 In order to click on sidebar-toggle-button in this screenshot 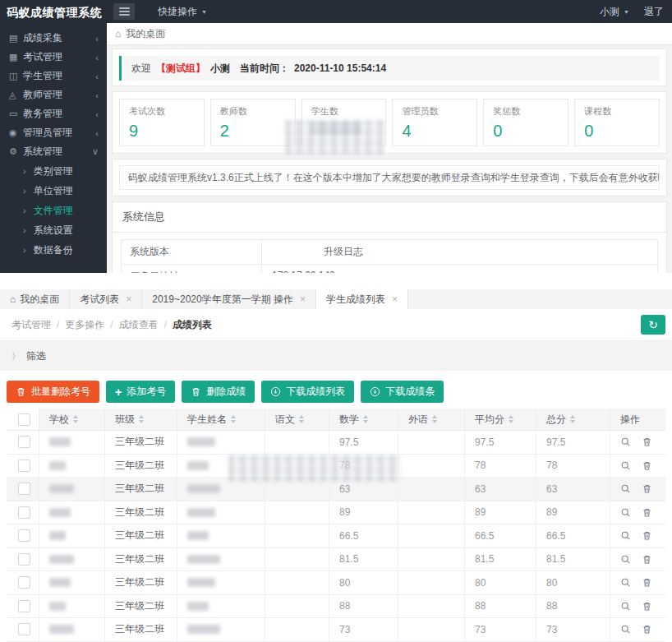, I will do `click(124, 12)`.